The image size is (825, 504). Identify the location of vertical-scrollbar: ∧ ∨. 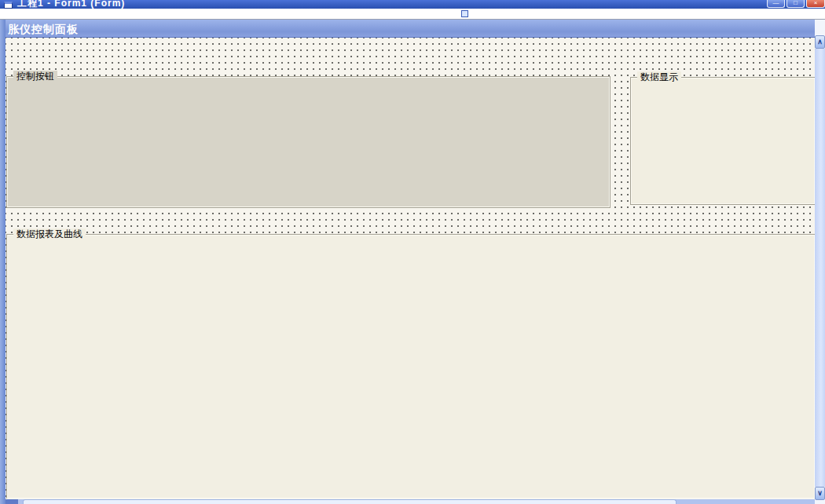
(820, 262).